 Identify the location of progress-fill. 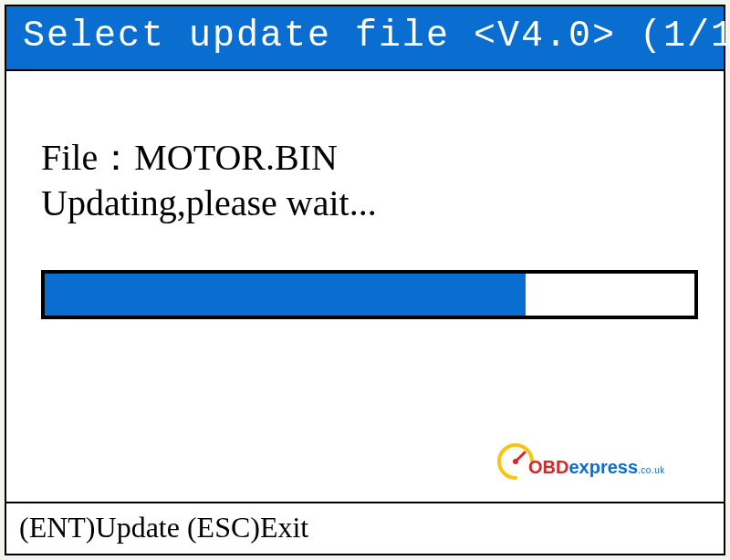
(285, 295).